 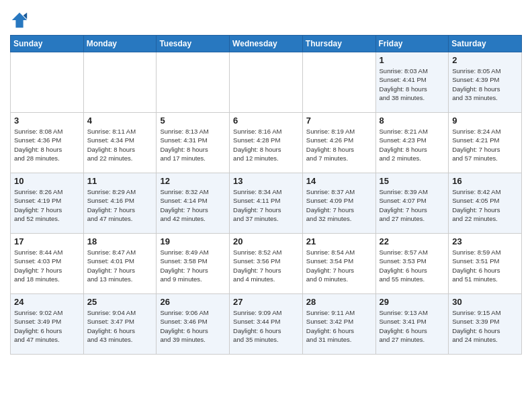 What do you see at coordinates (266, 264) in the screenshot?
I see `day-cell: 20Sunrise: 8:52 AM Sunset: 3:56 PM Dayli…` at bounding box center [266, 264].